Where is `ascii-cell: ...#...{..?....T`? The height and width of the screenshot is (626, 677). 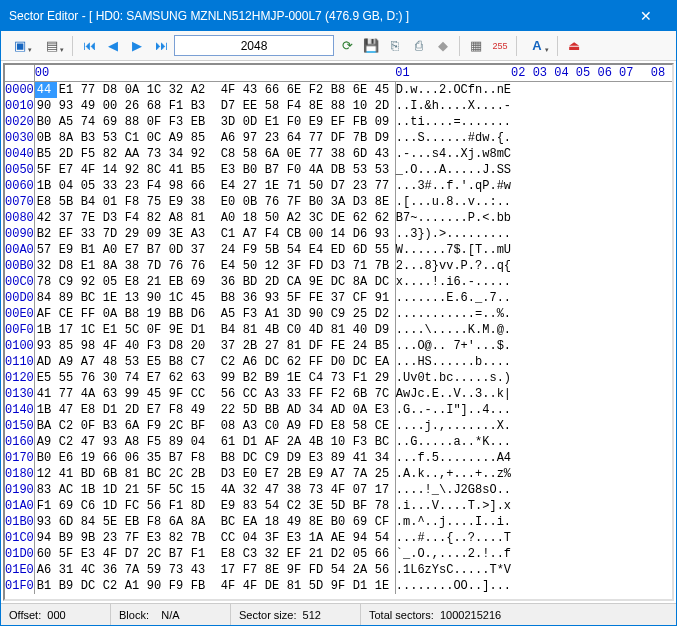
ascii-cell: ...#...{..?....T is located at coordinates (453, 538).